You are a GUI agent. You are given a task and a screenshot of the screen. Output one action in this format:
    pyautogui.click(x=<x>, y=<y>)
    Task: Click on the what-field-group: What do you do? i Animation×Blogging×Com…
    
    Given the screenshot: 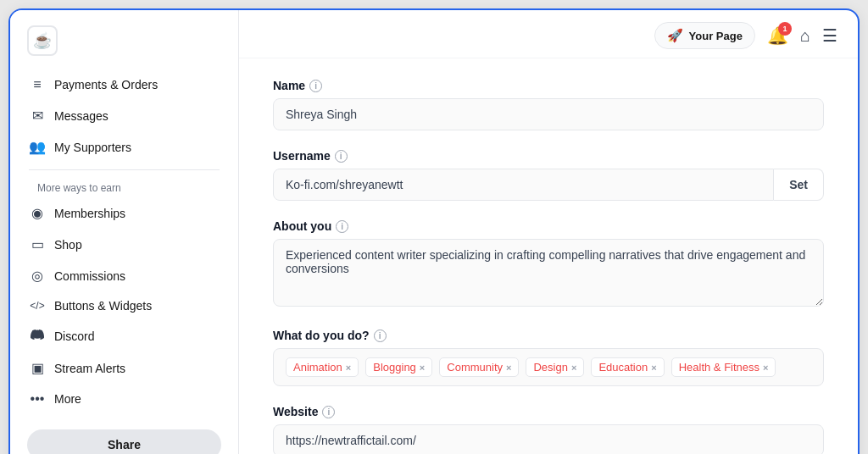 What is the action you would take?
    pyautogui.click(x=548, y=357)
    